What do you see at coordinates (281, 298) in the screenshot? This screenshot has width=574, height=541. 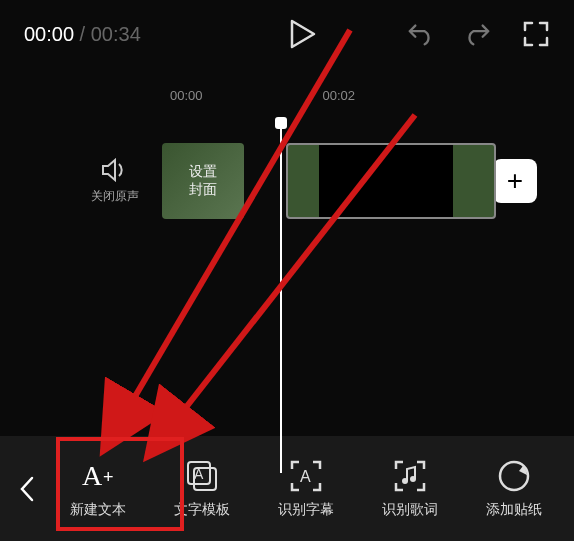 I see `playhead` at bounding box center [281, 298].